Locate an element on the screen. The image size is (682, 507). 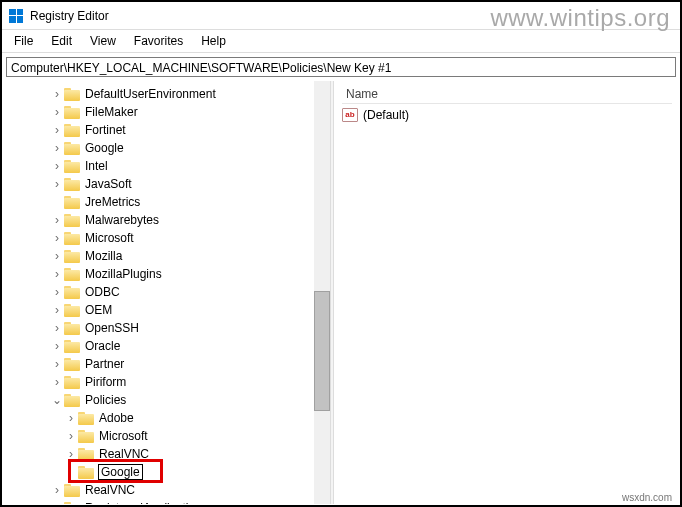
tree-item: Google is located at coordinates (169, 472).